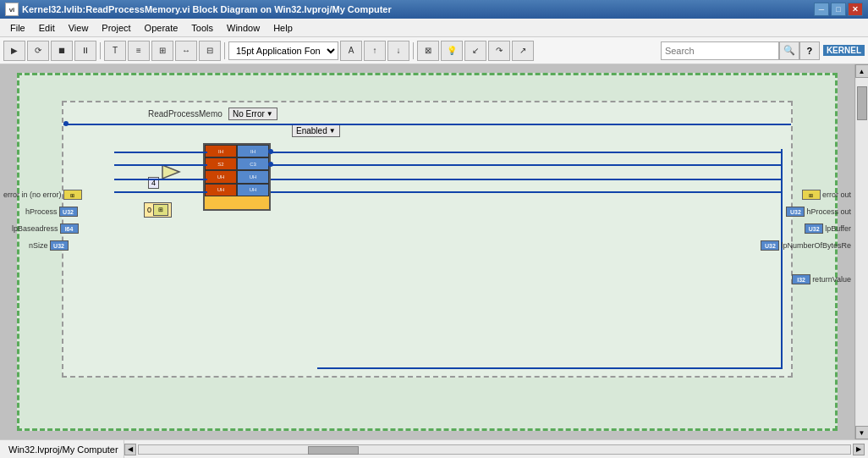 Image resolution: width=868 pixels, height=458 pixels. I want to click on wire-h2, so click(161, 152).